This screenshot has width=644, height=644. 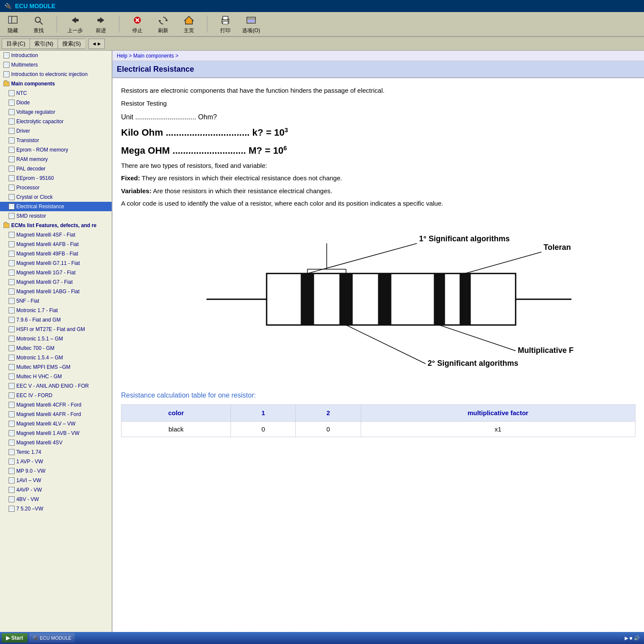 I want to click on tab-search-label: 搜索(S), so click(x=71, y=44).